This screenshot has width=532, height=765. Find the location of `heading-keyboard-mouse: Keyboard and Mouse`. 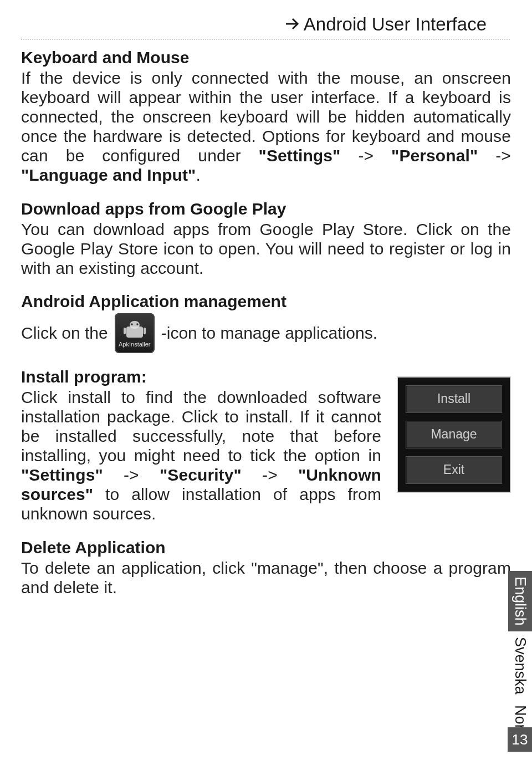

heading-keyboard-mouse: Keyboard and Mouse is located at coordinates (266, 58).